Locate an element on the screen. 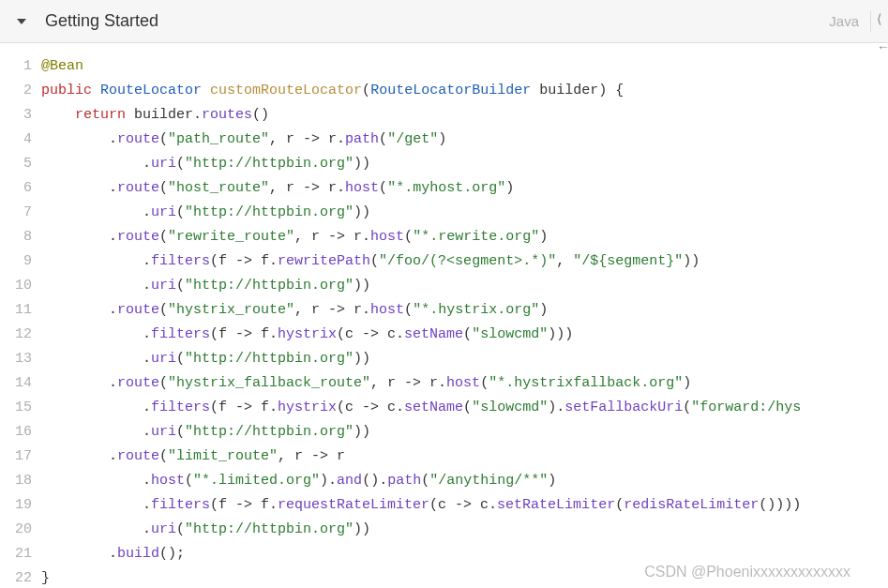 This screenshot has height=588, width=888. line-number: 16 is located at coordinates (16, 432).